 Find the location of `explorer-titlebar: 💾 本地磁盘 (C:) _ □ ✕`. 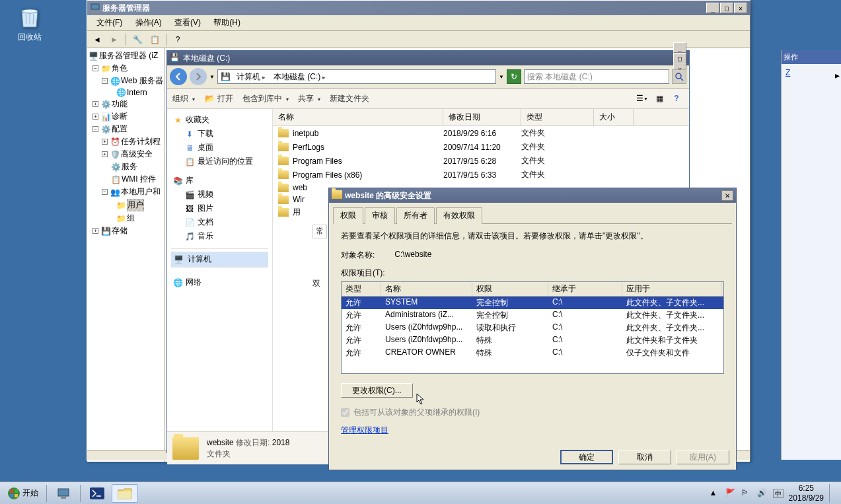

explorer-titlebar: 💾 本地磁盘 (C:) _ □ ✕ is located at coordinates (428, 58).